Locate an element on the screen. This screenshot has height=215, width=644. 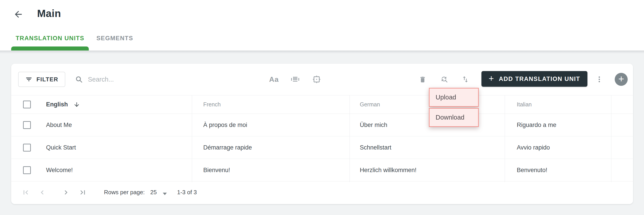
first-page-button is located at coordinates (26, 192).